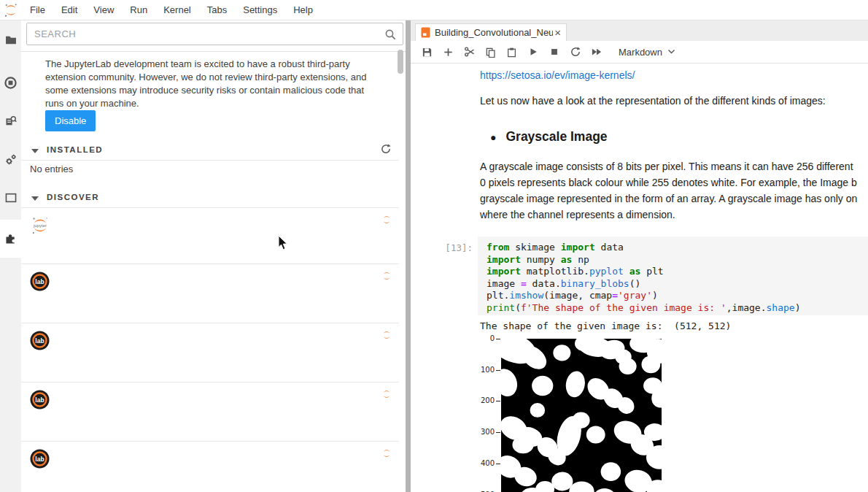 This screenshot has width=868, height=492. What do you see at coordinates (38, 10) in the screenshot?
I see `menu-item-file: File` at bounding box center [38, 10].